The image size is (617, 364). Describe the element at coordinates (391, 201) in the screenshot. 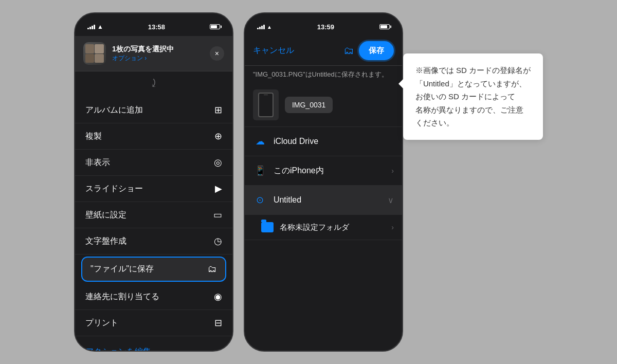

I see `sd-expand-icon: ∨` at that location.